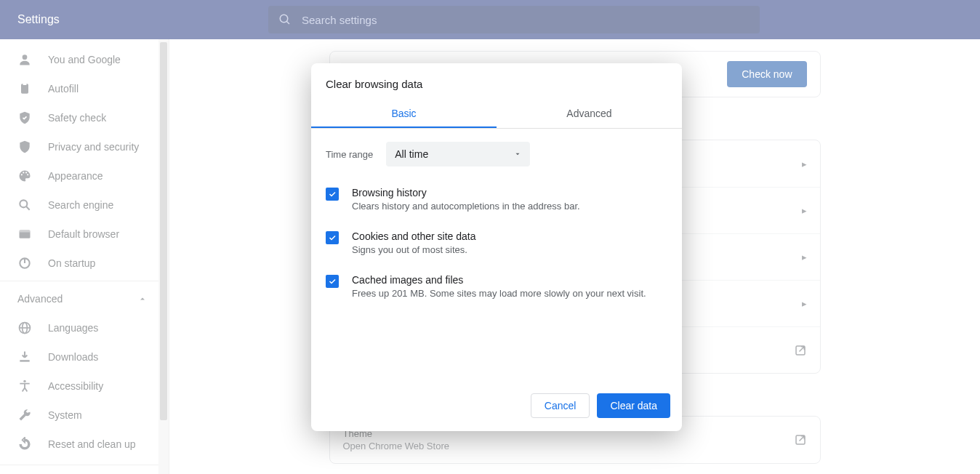 Image resolution: width=980 pixels, height=474 pixels. I want to click on shield-check-icon, so click(25, 118).